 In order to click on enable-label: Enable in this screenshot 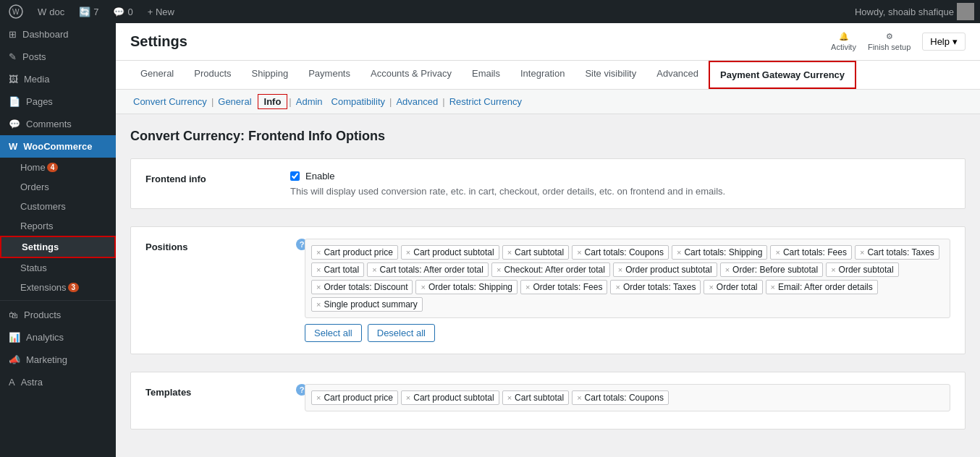, I will do `click(320, 176)`.